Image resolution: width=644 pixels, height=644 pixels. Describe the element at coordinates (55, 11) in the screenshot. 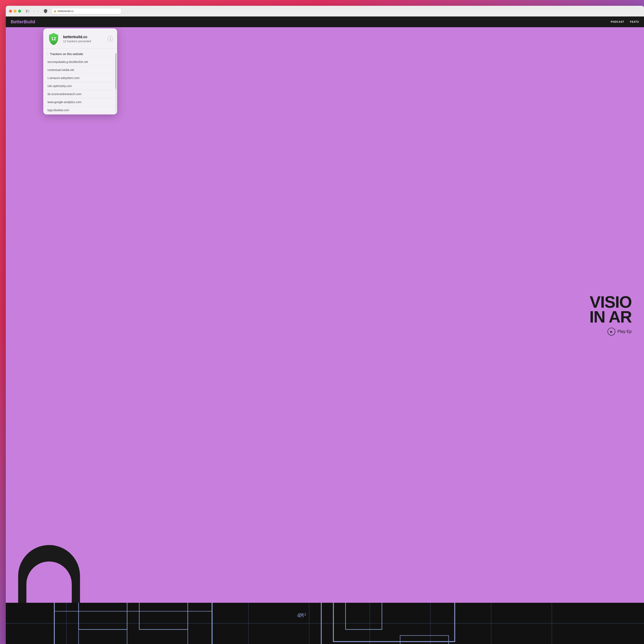

I see `lock-icon: 🔒` at that location.